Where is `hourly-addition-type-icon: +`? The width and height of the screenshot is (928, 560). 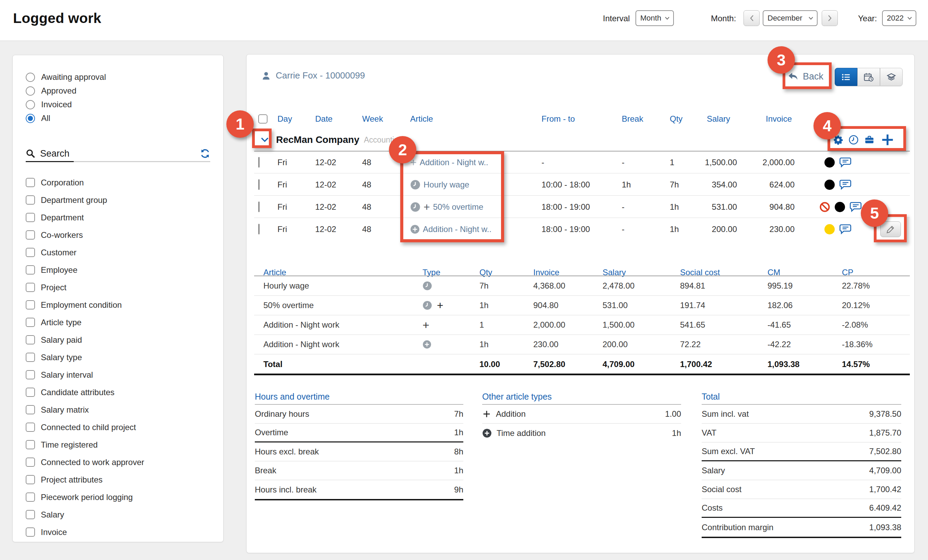
hourly-addition-type-icon: + is located at coordinates (433, 306).